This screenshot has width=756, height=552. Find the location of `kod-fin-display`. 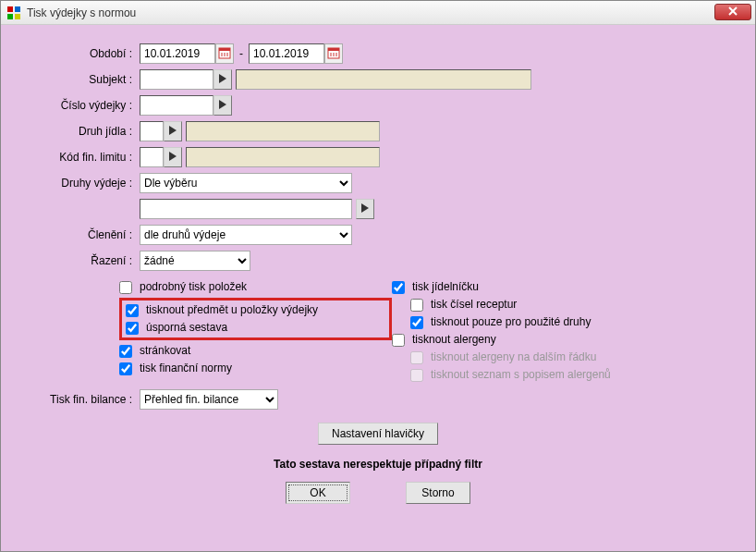

kod-fin-display is located at coordinates (283, 157).